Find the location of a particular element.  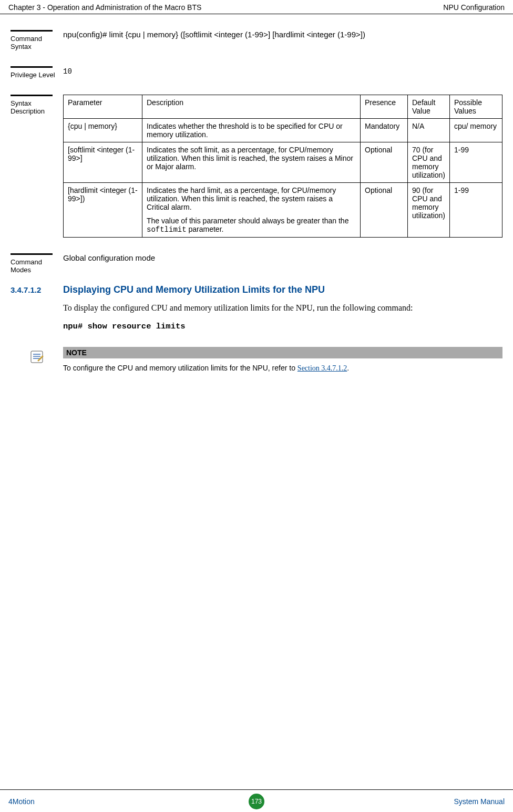

cell-parameter: [softlimit <integer (1-99>] is located at coordinates (103, 163).